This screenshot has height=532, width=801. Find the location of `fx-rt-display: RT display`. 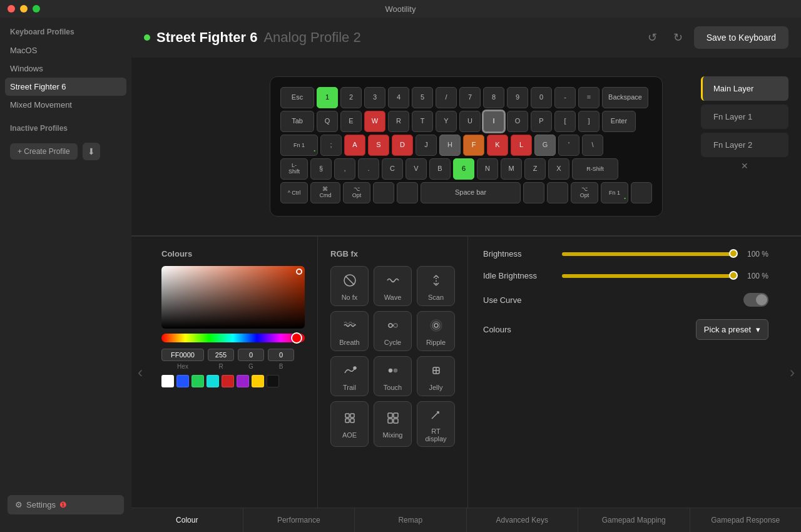

fx-rt-display: RT display is located at coordinates (436, 424).